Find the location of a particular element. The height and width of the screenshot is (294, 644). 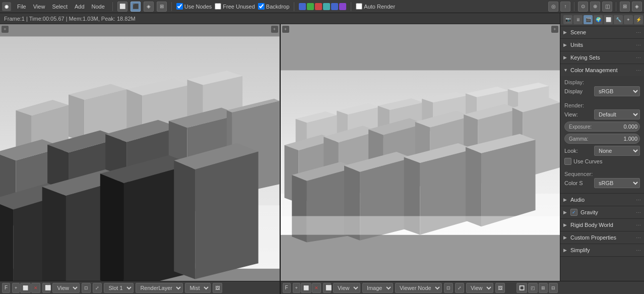

section-simplify-title: Simplify is located at coordinates (602, 250).